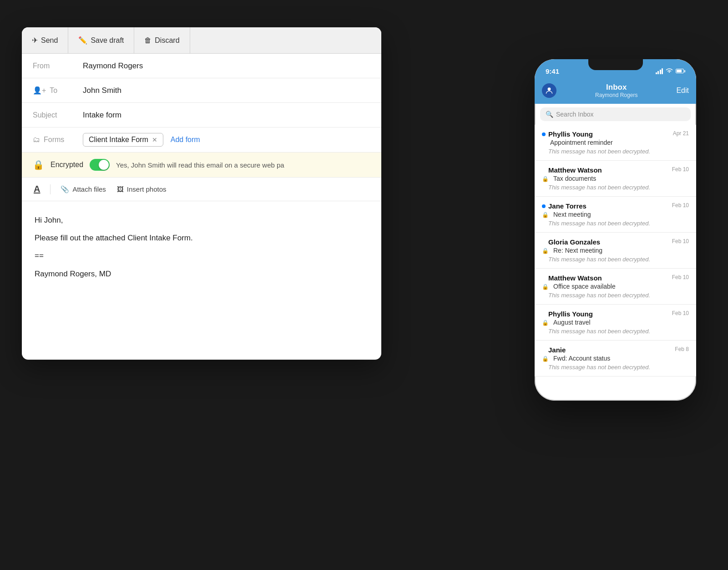 Image resolution: width=728 pixels, height=570 pixels. I want to click on email-sender-row: Gloria Gonzales, so click(571, 242).